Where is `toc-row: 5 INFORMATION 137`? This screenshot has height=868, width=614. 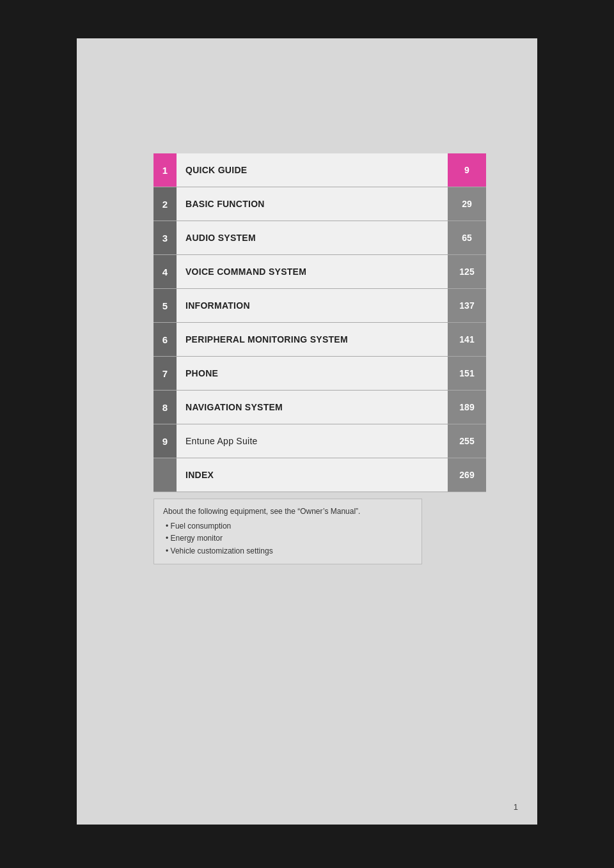
toc-row: 5 INFORMATION 137 is located at coordinates (320, 306).